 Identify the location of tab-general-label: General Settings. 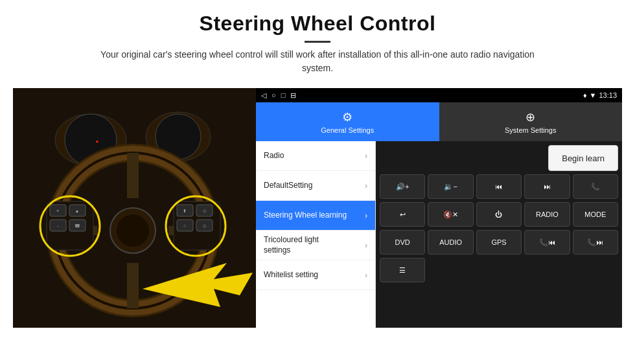
(347, 130).